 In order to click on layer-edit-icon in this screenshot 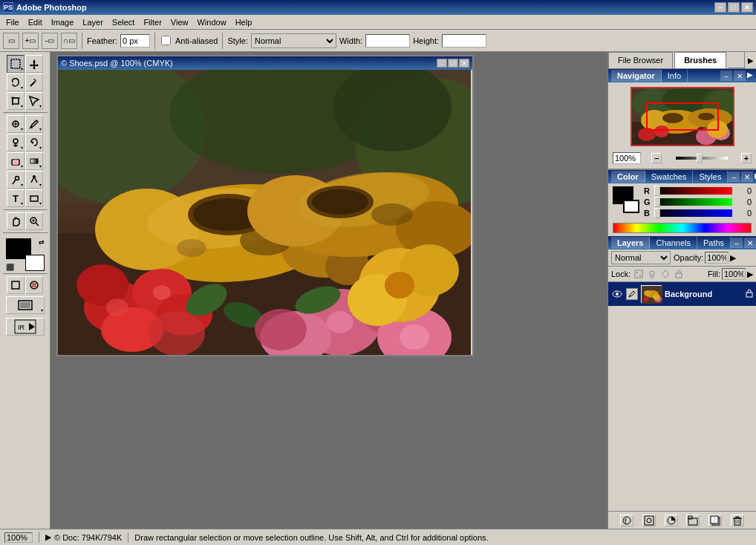, I will do `click(632, 294)`.